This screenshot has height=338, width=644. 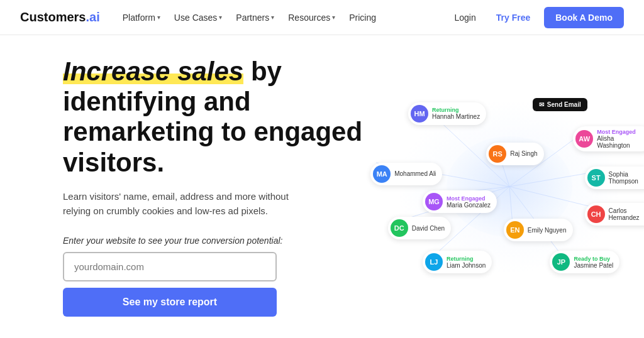 What do you see at coordinates (189, 204) in the screenshot?
I see `hero-subtext: Learn visitors' name, email, address and…` at bounding box center [189, 204].